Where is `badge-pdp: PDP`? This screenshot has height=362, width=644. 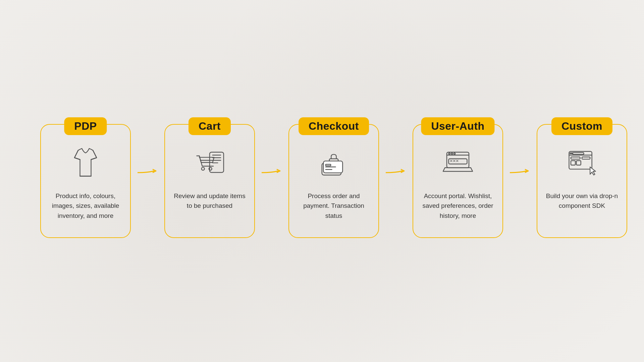 badge-pdp: PDP is located at coordinates (85, 126).